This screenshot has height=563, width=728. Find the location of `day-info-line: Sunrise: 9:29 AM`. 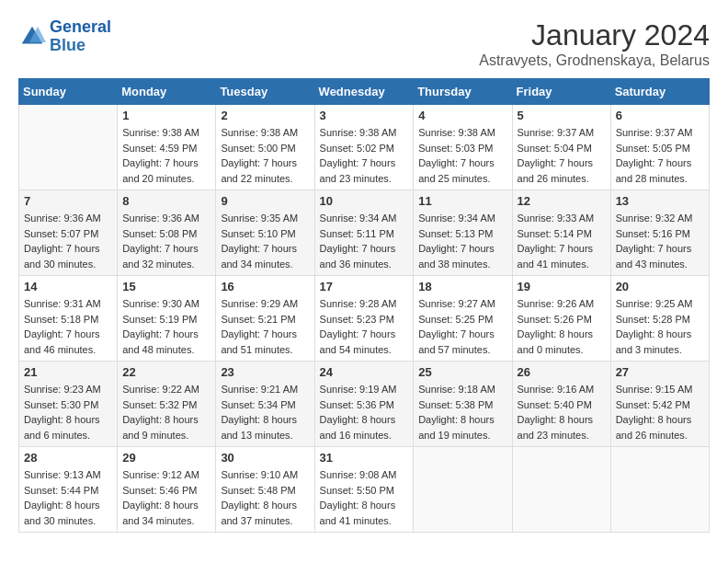

day-info-line: Sunrise: 9:29 AM is located at coordinates (265, 304).